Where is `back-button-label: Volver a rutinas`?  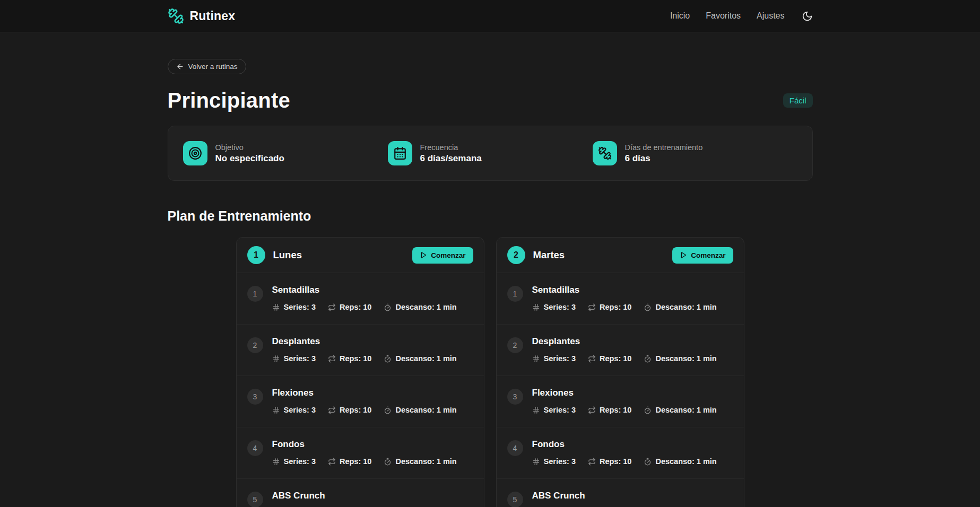 back-button-label: Volver a rutinas is located at coordinates (213, 67).